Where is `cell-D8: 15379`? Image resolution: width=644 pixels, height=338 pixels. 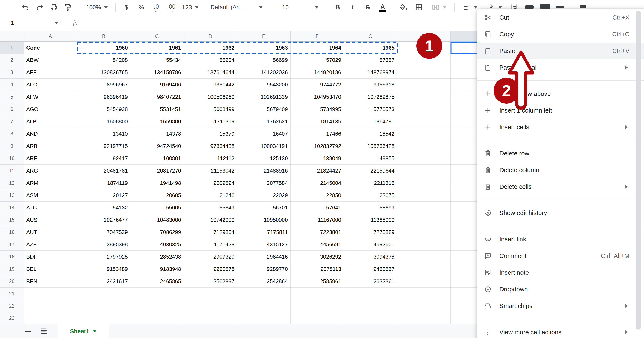
cell-D8: 15379 is located at coordinates (210, 134).